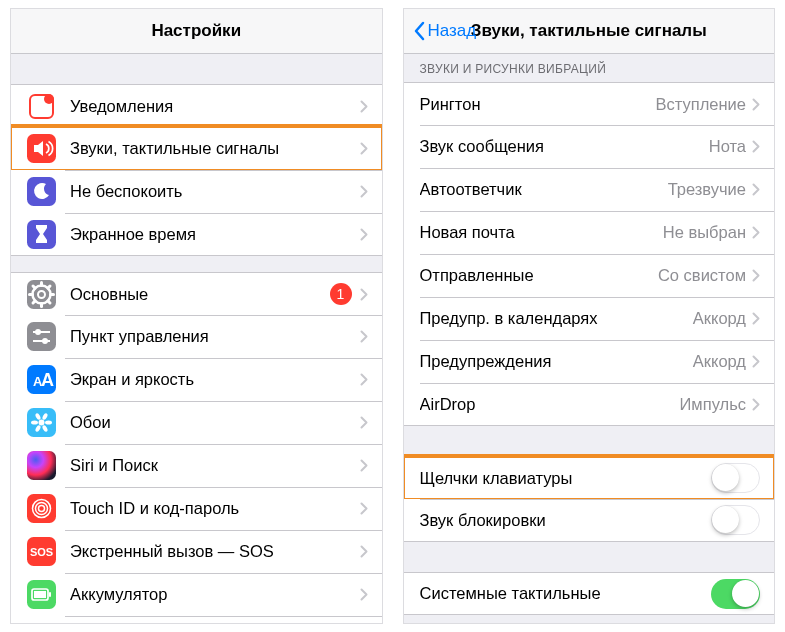  I want to click on flower-icon, so click(42, 422).